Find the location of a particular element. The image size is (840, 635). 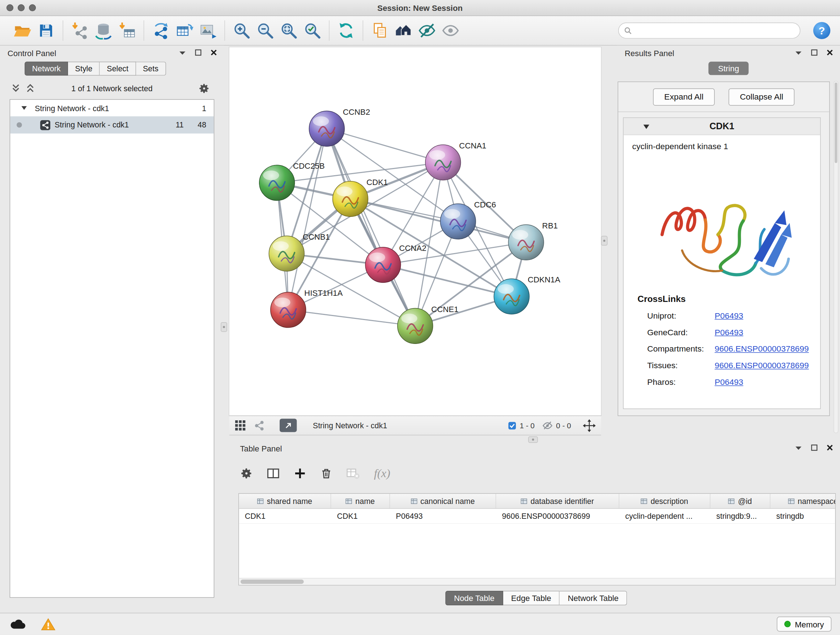

splitter-handle-right is located at coordinates (605, 241).